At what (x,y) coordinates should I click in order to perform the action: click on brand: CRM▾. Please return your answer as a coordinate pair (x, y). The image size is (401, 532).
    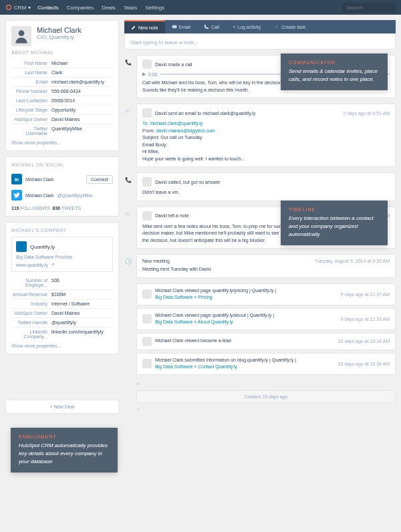
    Looking at the image, I should click on (18, 7).